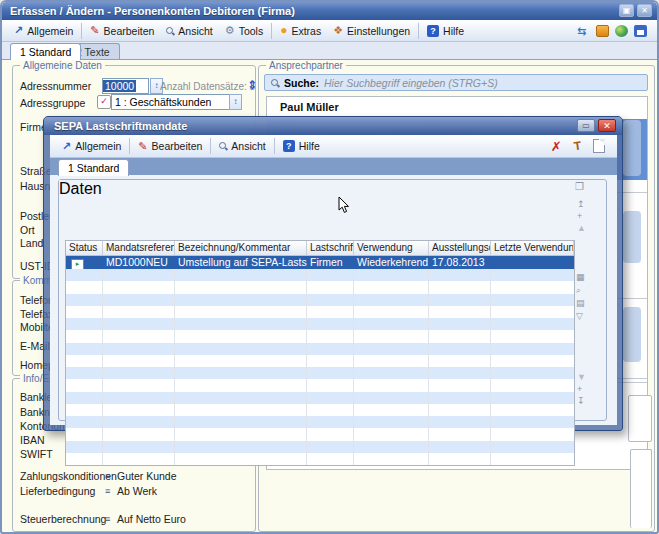  What do you see at coordinates (244, 31) in the screenshot?
I see `menu-tools: ⚙Tools` at bounding box center [244, 31].